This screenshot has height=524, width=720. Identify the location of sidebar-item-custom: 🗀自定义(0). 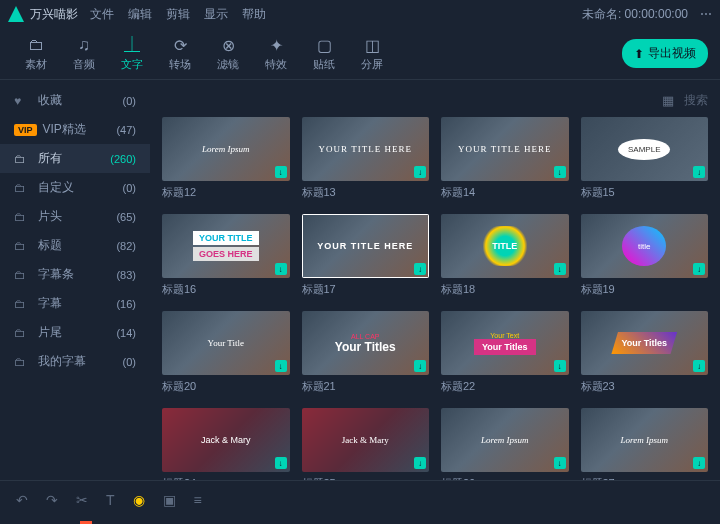
(75, 188).